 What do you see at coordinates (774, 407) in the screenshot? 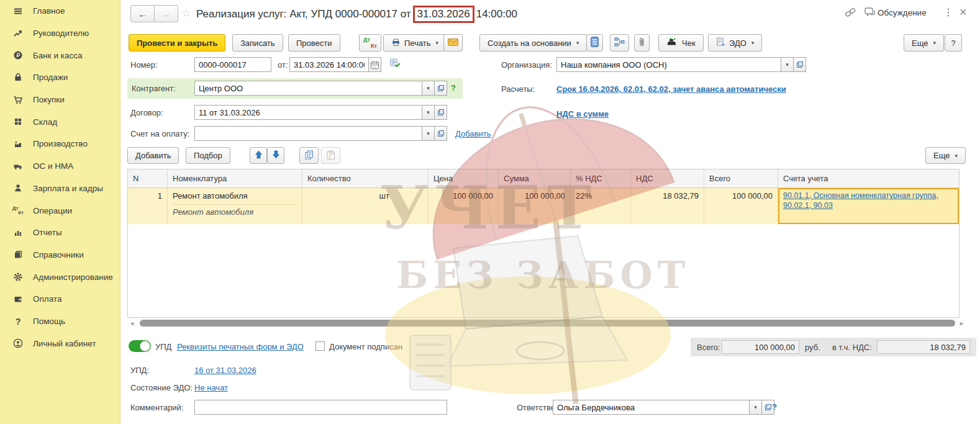
I see `responsible-help-icon: ?` at bounding box center [774, 407].